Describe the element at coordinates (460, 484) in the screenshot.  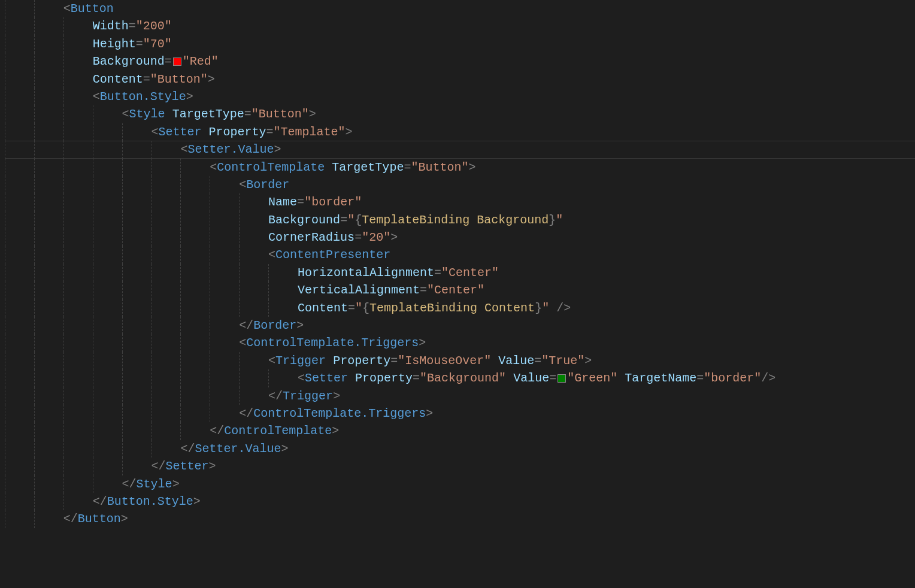
I see `code-line: </Style>` at that location.